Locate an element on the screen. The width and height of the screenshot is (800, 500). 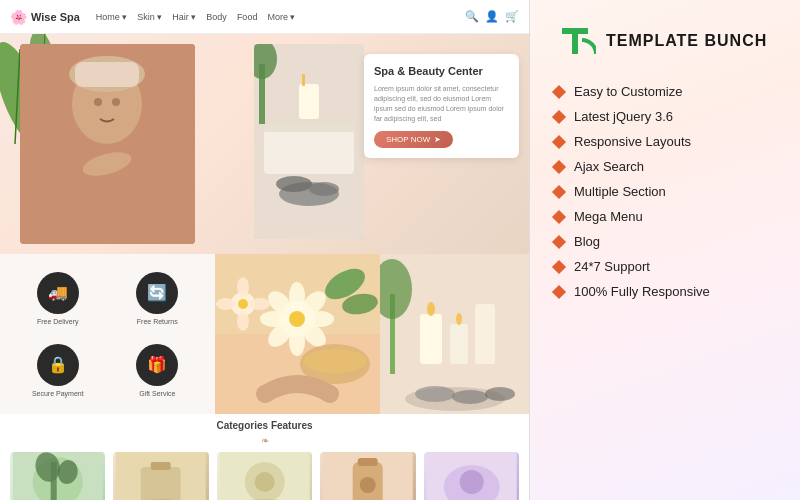
nav-food: Food is located at coordinates (248, 17).